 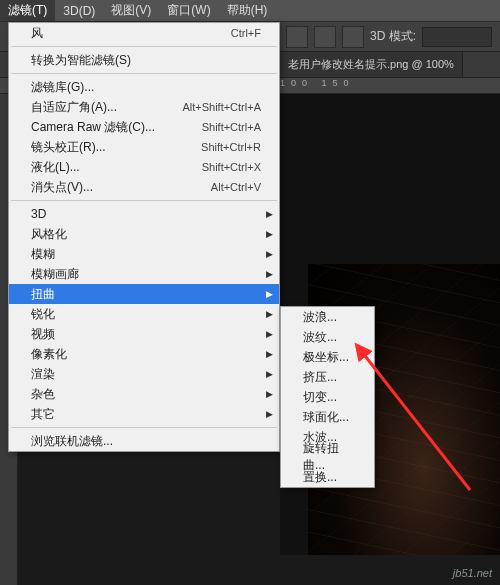 What do you see at coordinates (326, 418) in the screenshot?
I see `menu-item-label: 球面化...` at bounding box center [326, 418].